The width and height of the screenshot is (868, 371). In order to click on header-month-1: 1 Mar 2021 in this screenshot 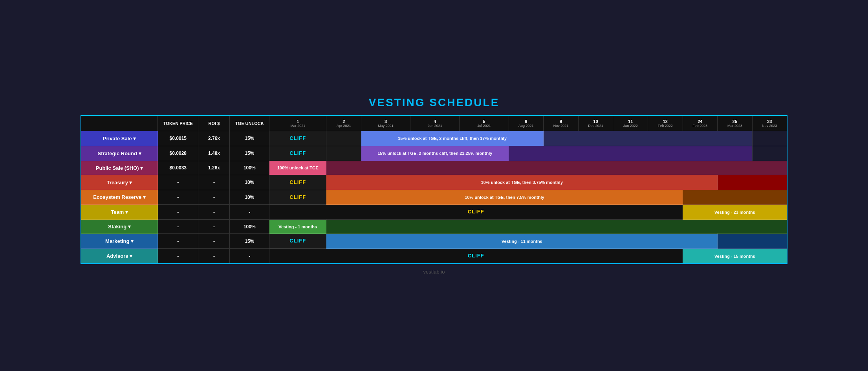, I will do `click(298, 123)`.